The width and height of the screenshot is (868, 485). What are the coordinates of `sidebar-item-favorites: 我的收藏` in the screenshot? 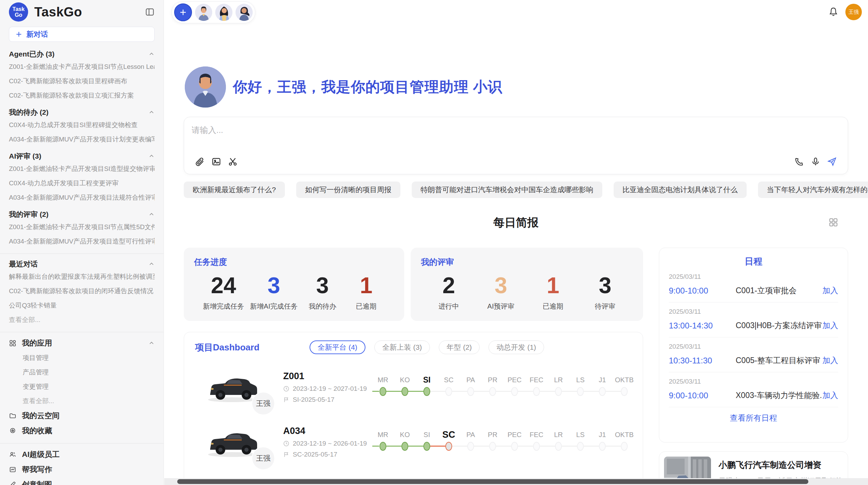 It's located at (82, 431).